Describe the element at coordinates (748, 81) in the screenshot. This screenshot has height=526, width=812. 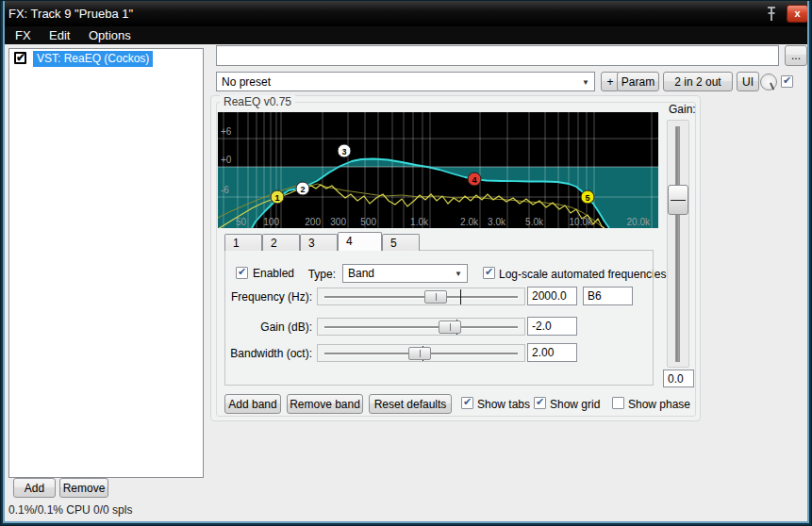
I see `ui-button: UI` at that location.